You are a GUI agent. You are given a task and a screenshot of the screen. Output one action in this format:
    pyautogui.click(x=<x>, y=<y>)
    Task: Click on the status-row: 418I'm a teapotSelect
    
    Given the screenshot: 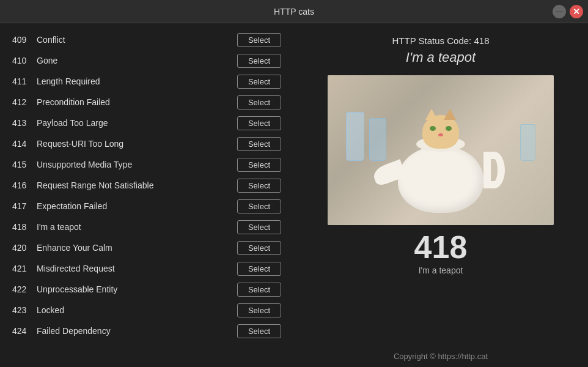 What is the action you would take?
    pyautogui.click(x=147, y=227)
    